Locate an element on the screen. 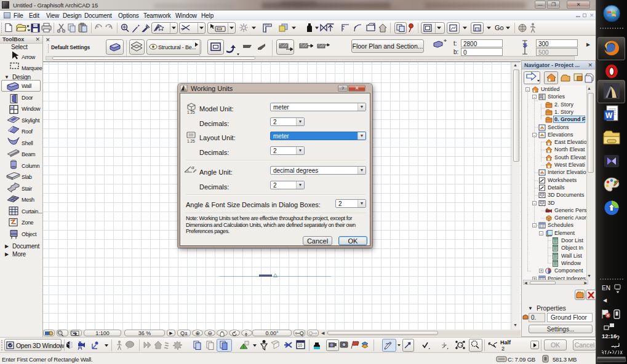 This screenshot has width=627, height=364. svg-text: W is located at coordinates (609, 116).